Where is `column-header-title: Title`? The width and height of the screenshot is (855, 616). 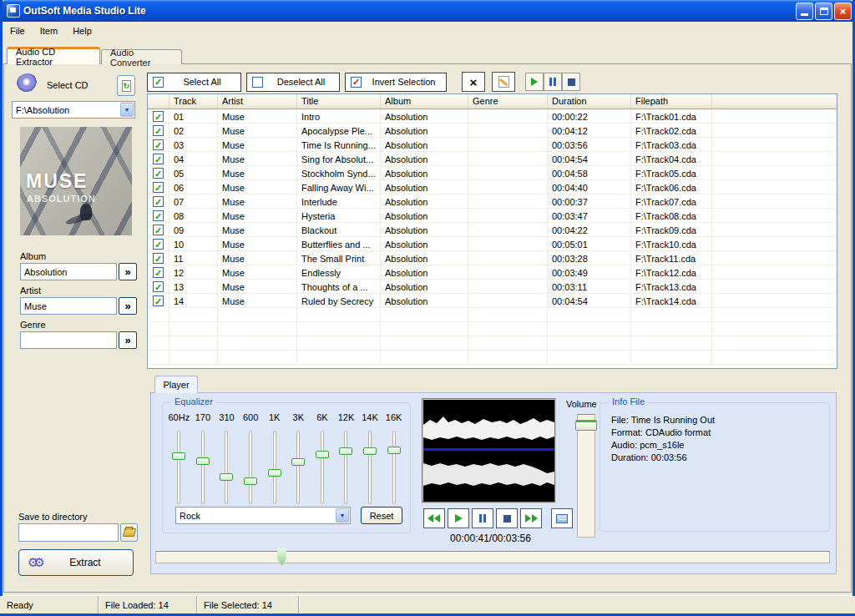
column-header-title: Title is located at coordinates (339, 102).